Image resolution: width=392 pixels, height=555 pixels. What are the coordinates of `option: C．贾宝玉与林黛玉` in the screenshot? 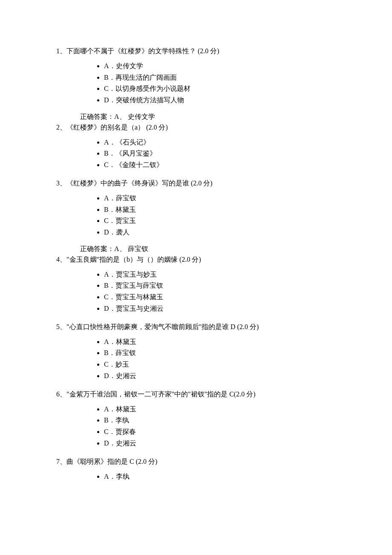 It's located at (248, 298).